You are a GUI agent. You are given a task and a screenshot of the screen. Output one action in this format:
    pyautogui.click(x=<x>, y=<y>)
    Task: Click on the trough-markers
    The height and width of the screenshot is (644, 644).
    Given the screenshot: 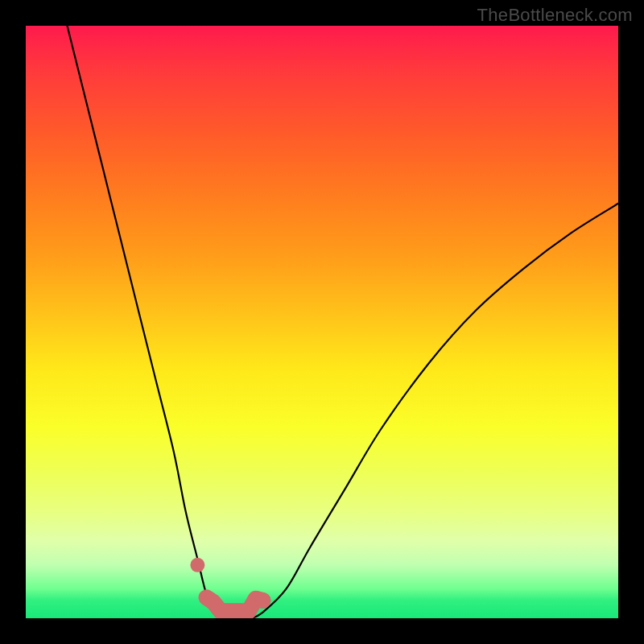 What is the action you would take?
    pyautogui.click(x=230, y=584)
    